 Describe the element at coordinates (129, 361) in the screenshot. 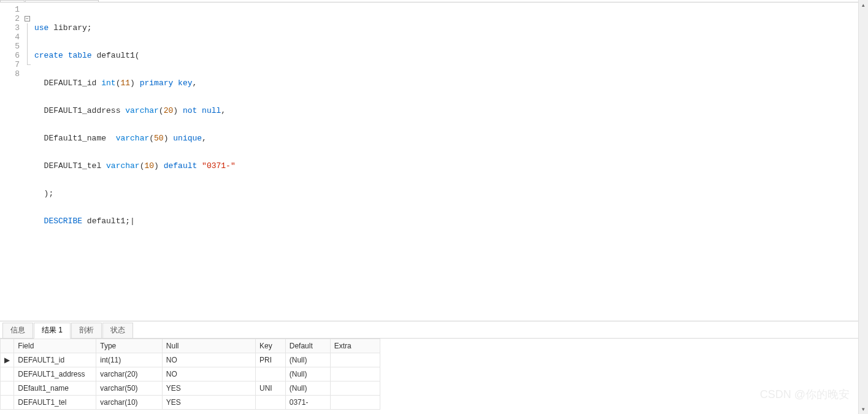

I see `cell-type: int(11)` at that location.